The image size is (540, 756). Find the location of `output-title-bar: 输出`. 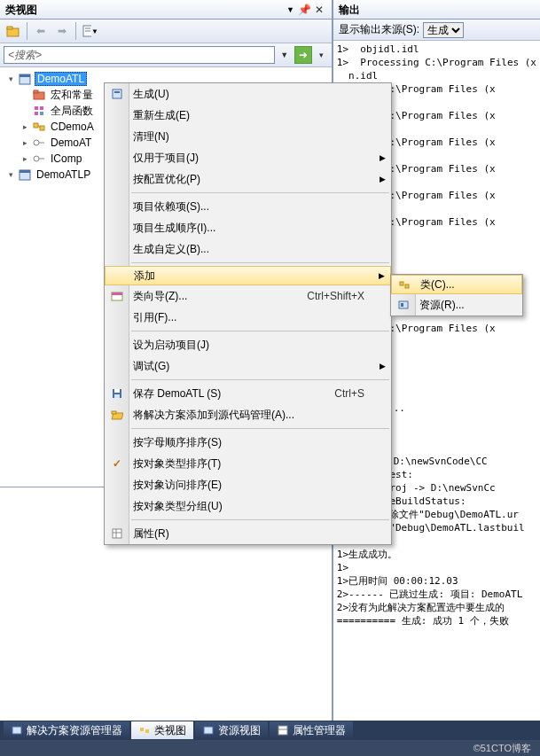

output-title-bar: 输出 is located at coordinates (436, 10).